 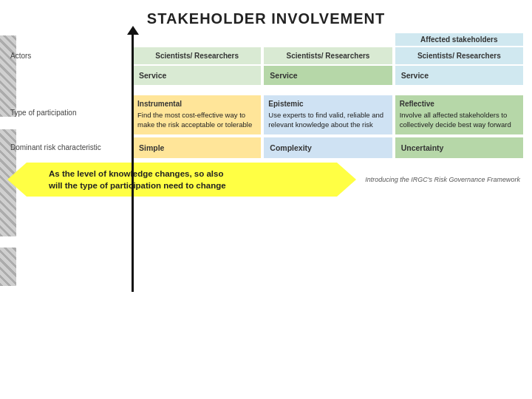 I want to click on participation-col3-body: Involve all affected stakeholders to col…, so click(x=460, y=120).